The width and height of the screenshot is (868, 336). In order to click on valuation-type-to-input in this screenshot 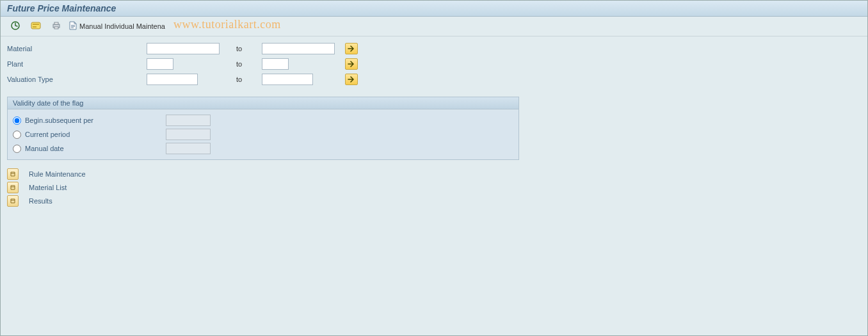, I will do `click(287, 79)`.